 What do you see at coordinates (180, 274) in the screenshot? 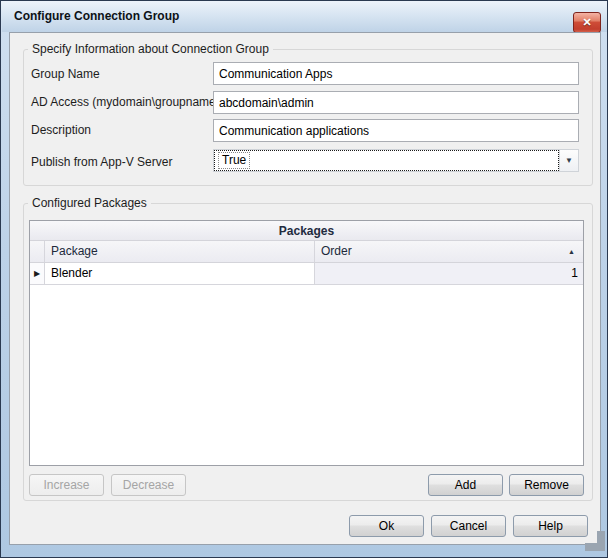
I see `cell-package: Blender` at bounding box center [180, 274].